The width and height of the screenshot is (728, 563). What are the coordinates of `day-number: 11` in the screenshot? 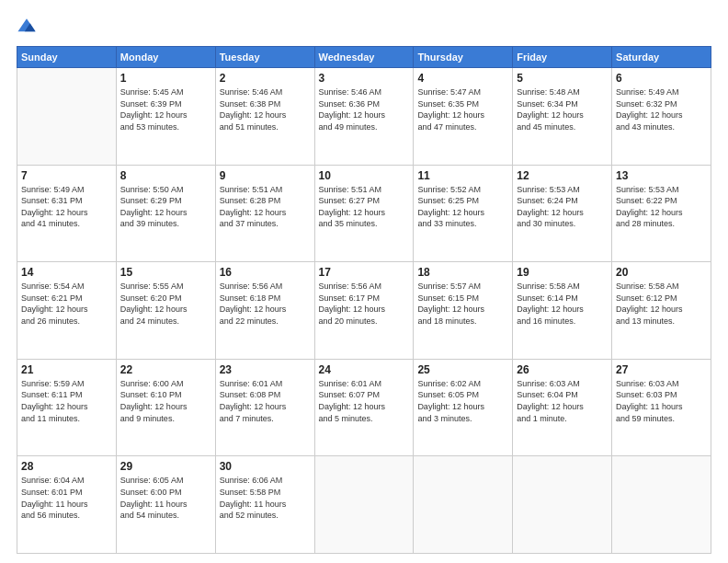 It's located at (463, 176).